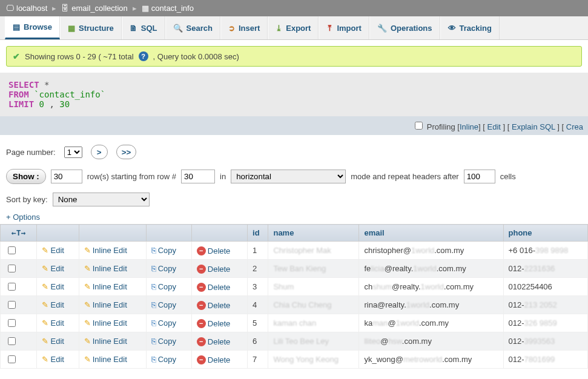 Image resolution: width=588 pixels, height=379 pixels. Describe the element at coordinates (314, 341) in the screenshot. I see `cell-name: Lili Teo Bee Ley` at that location.